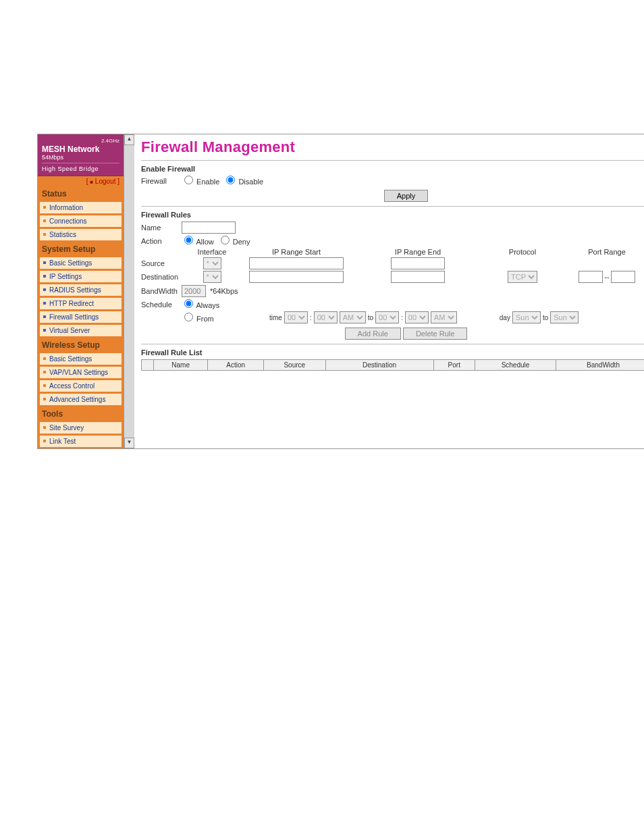  I want to click on nav-radius-settings: RADIUS Settings, so click(81, 290).